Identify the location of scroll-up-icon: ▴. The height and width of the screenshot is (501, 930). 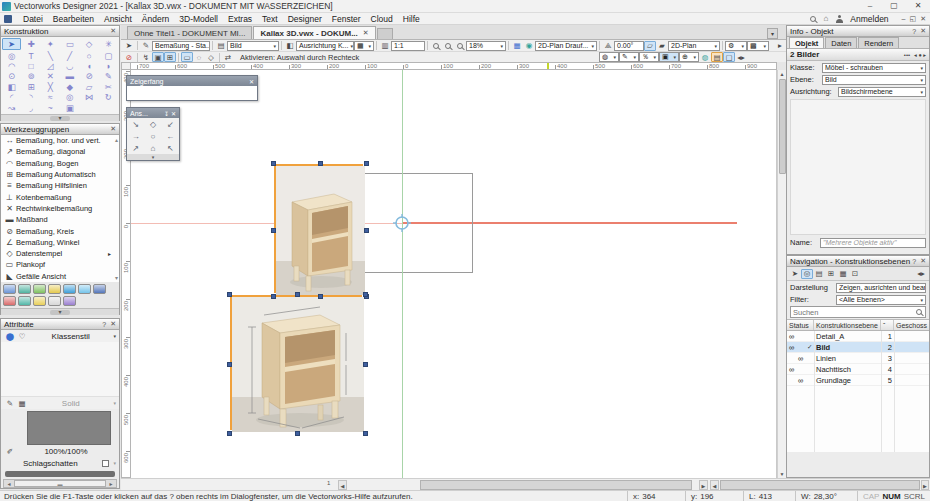
(116, 140).